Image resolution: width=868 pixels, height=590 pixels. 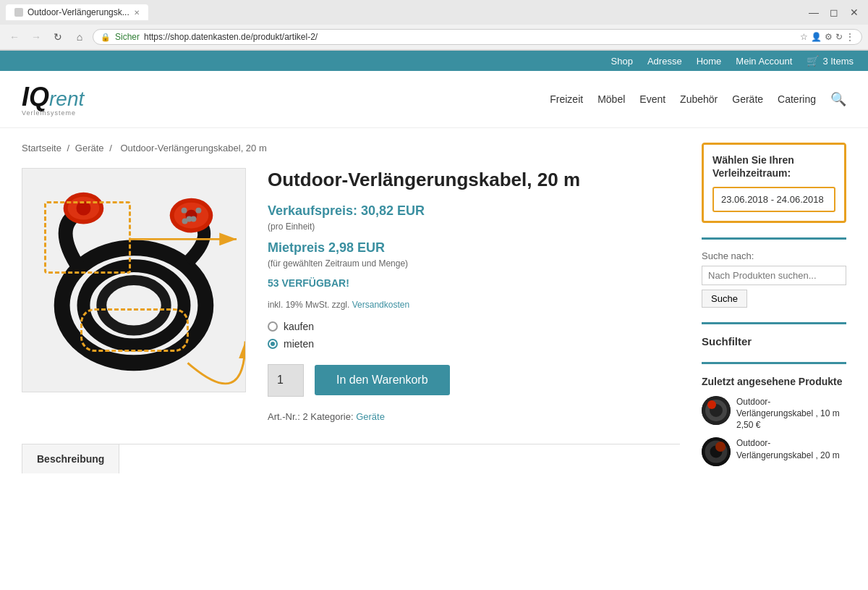 What do you see at coordinates (814, 12) in the screenshot?
I see `minimize-btn: —` at bounding box center [814, 12].